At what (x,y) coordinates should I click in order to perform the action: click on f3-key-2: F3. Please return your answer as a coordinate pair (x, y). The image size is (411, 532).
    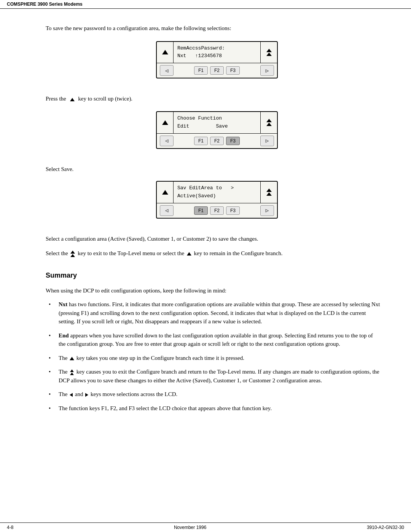
    Looking at the image, I should click on (233, 141).